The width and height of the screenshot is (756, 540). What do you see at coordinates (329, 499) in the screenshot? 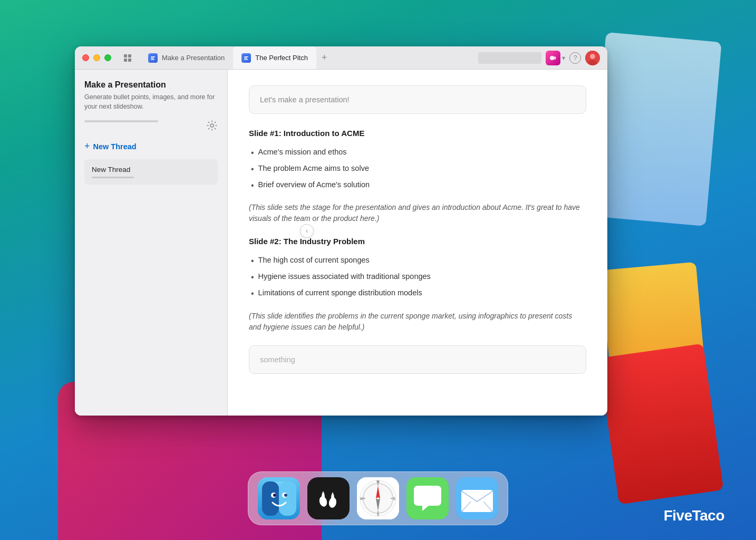
I see `make-app-icon` at bounding box center [329, 499].